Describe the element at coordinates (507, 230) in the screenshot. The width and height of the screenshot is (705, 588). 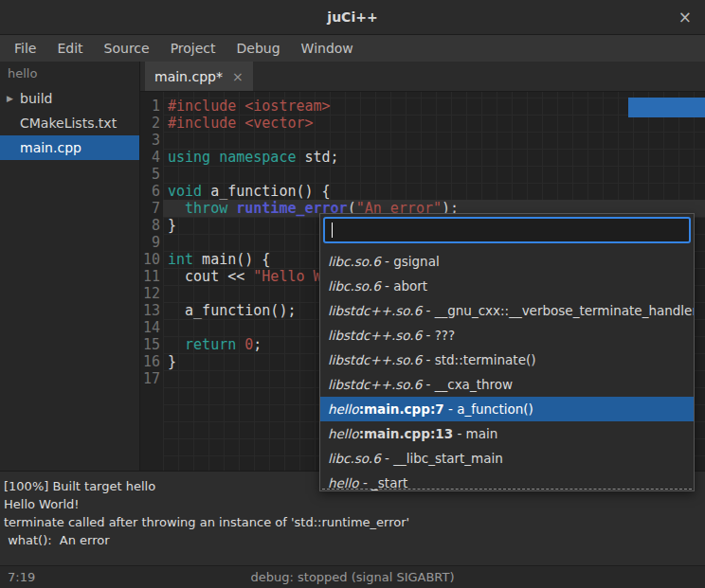
I see `popup-search-input` at that location.